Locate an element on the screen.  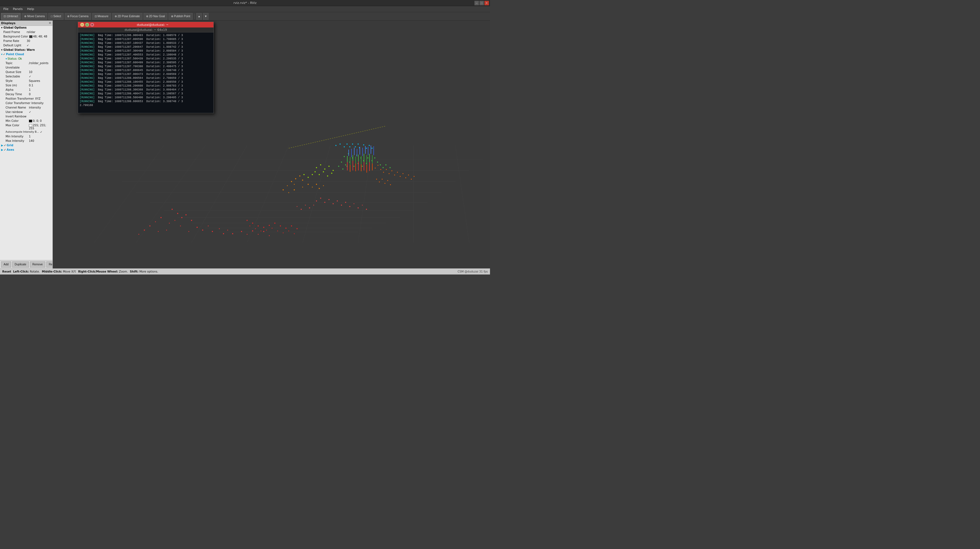
interact-button: ⊡ ⊡Interact is located at coordinates (11, 16).